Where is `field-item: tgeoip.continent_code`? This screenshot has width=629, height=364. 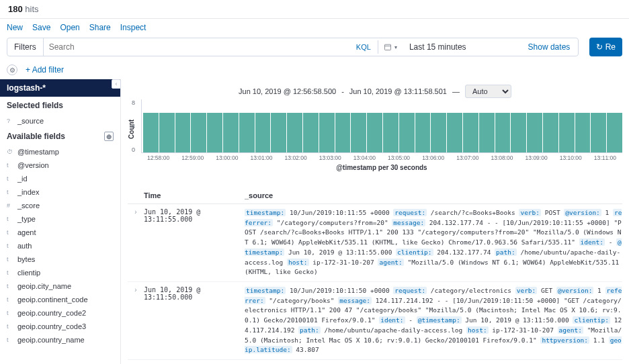 field-item: tgeoip.continent_code is located at coordinates (60, 300).